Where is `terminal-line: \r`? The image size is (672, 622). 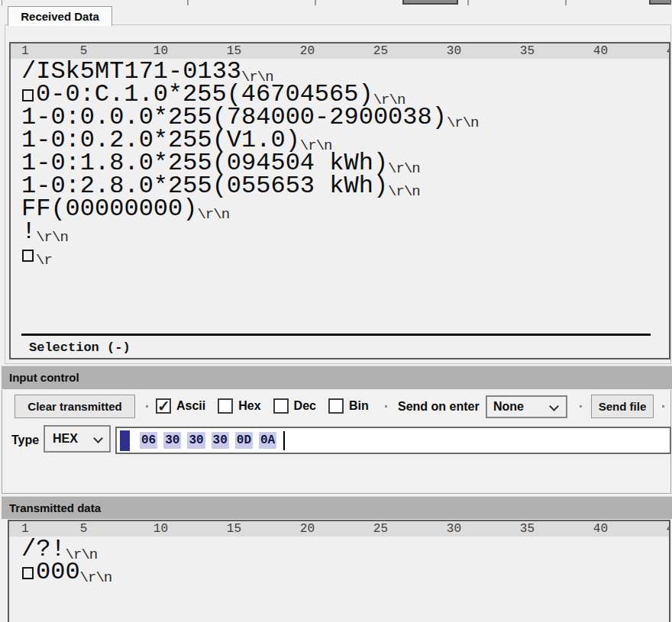
terminal-line: \r is located at coordinates (345, 255).